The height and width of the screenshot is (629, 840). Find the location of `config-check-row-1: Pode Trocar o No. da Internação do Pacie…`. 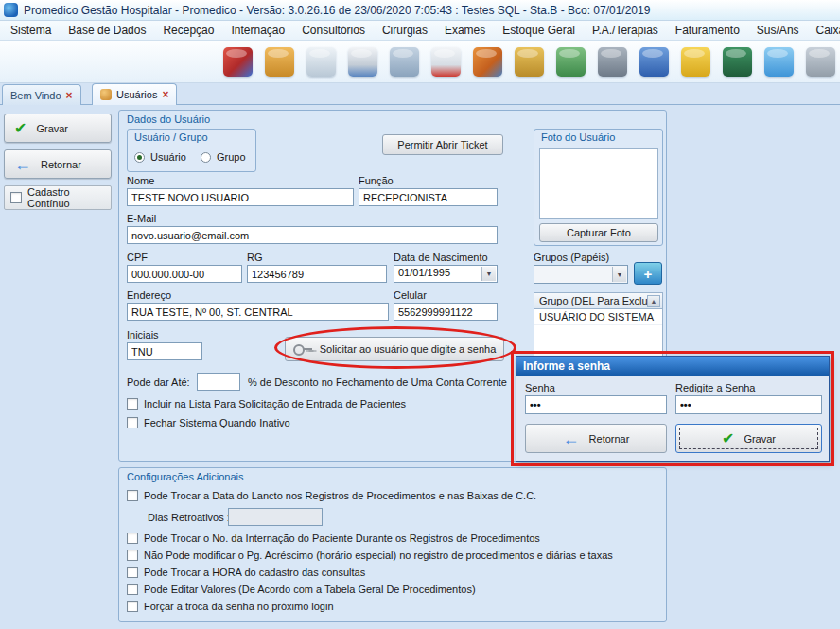

config-check-row-1: Pode Trocar o No. da Internação do Pacie… is located at coordinates (333, 538).